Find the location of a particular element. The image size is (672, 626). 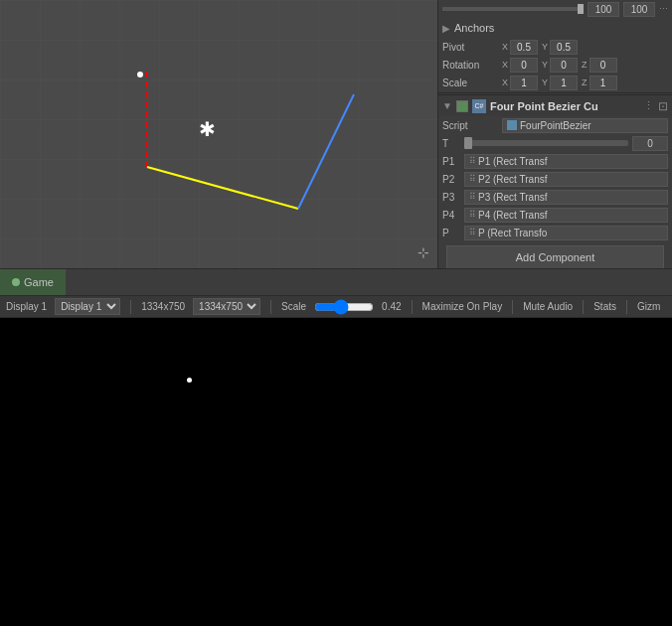

mute-label: Mute Audio is located at coordinates (548, 306).